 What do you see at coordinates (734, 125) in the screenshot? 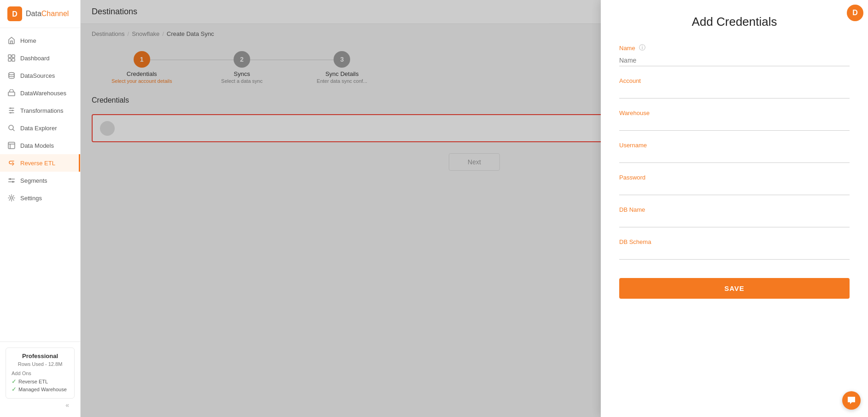
I see `warehouse-input` at bounding box center [734, 125].